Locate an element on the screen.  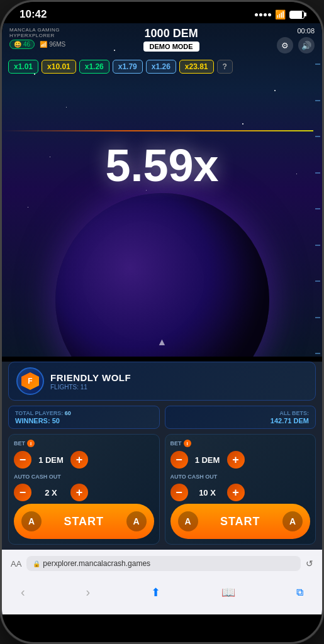
bottom-nav: ‹ › ⬆ 📖 ⧉ is located at coordinates (162, 596).